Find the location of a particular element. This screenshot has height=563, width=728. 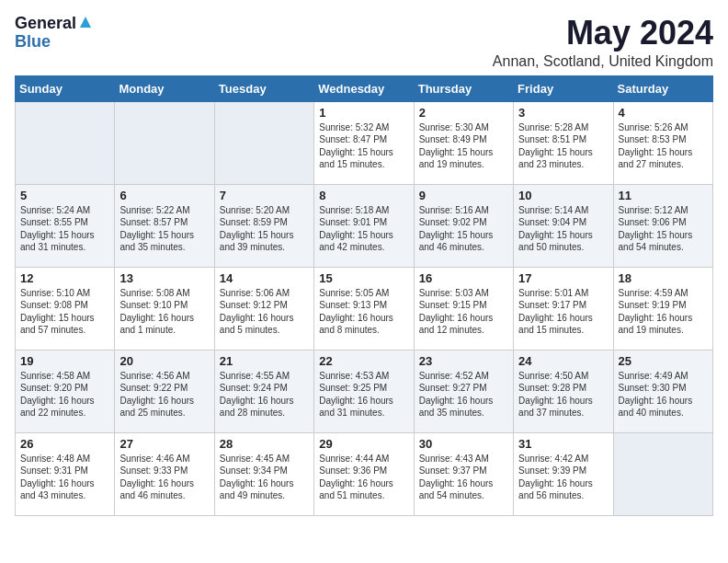

day-info-text: Sunrise: 5:12 AM Sunset: 9:06 PM Dayligh… is located at coordinates (664, 229).